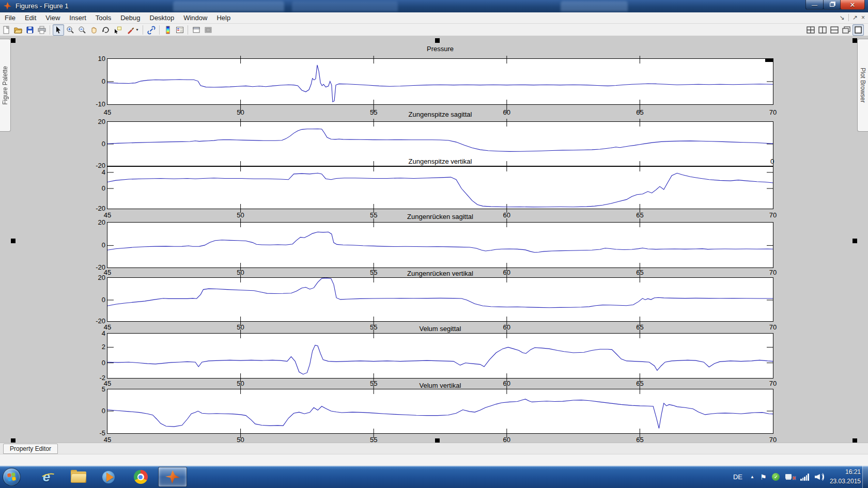 This screenshot has width=868, height=488. I want to click on single-window-button, so click(858, 30).